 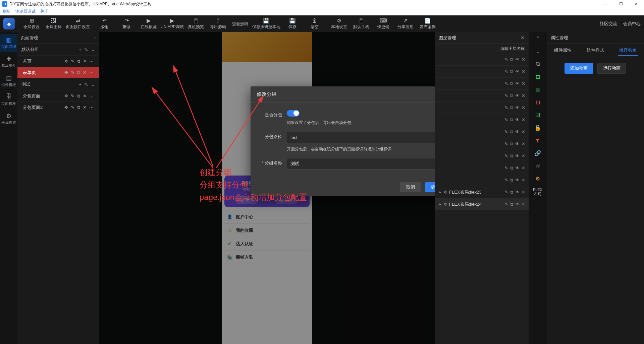 What do you see at coordinates (315, 24) in the screenshot?
I see `toolbar-清空: 🗑清空` at bounding box center [315, 24].